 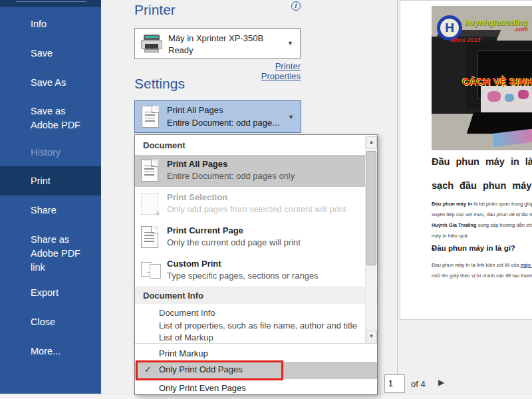 What do you see at coordinates (481, 204) in the screenshot?
I see `doc-paragraph-line: Đầu phun máy in là bộ phận quan trọng gi…` at bounding box center [481, 204].